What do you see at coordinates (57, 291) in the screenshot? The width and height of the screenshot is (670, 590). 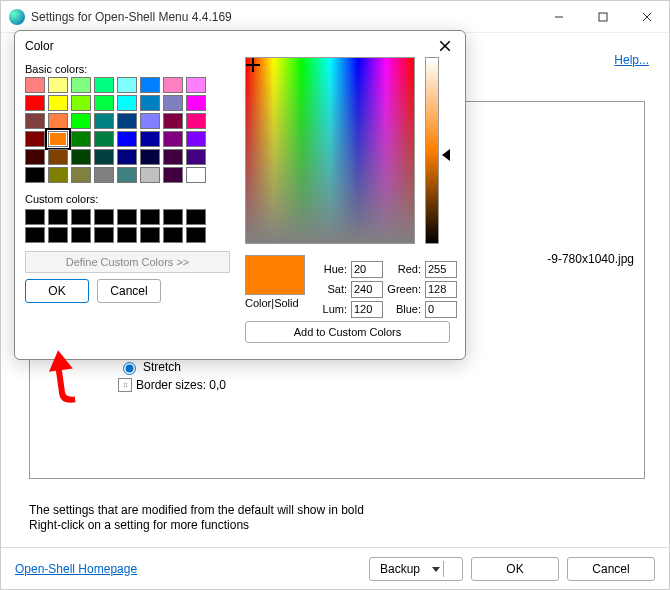 I see `dialog-ok-button: OK` at bounding box center [57, 291].